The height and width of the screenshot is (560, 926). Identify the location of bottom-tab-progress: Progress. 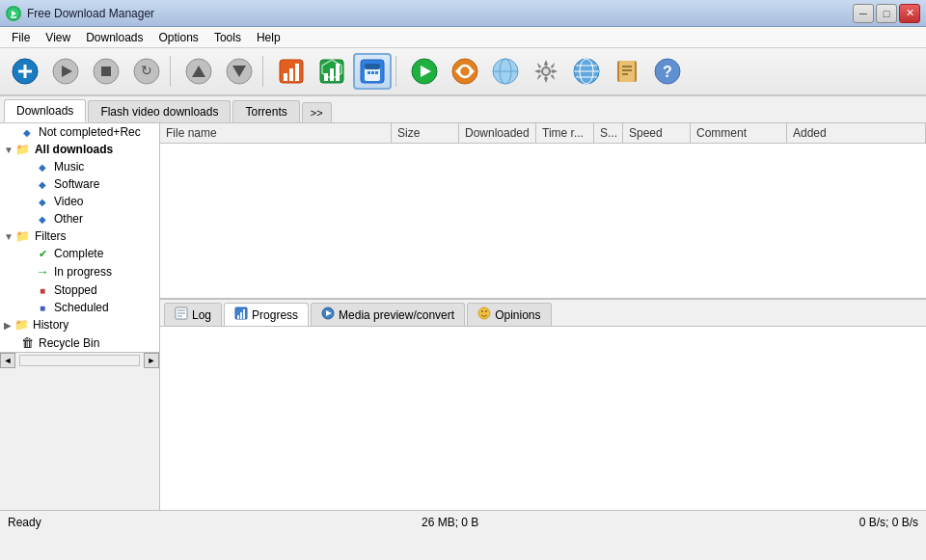
(266, 314).